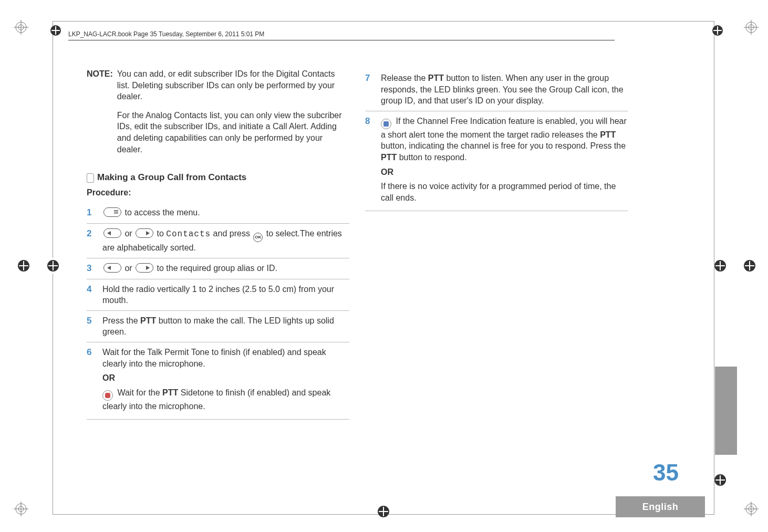 This screenshot has width=768, height=532. Describe the element at coordinates (226, 241) in the screenshot. I see `step-body: or to Contacts and press OK to select.Th…` at that location.